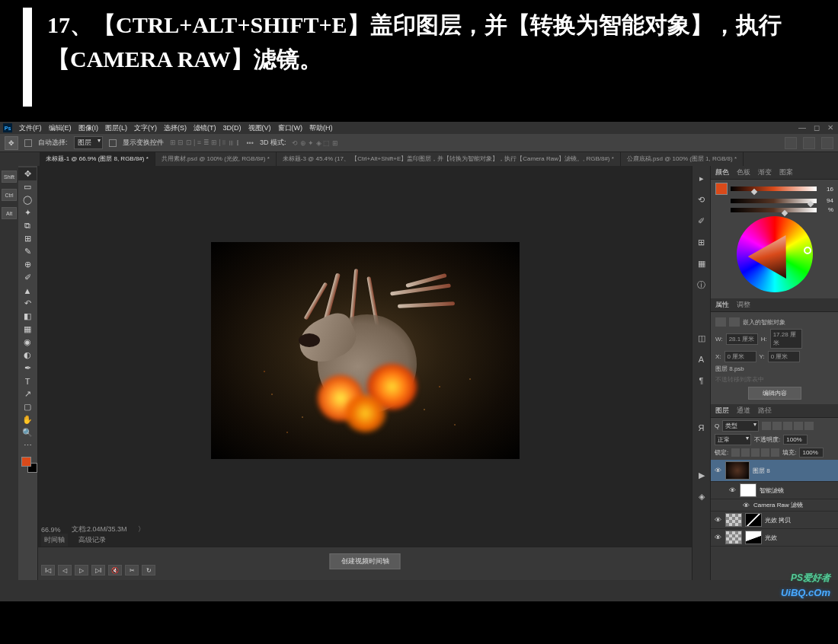 This screenshot has width=838, height=644. Describe the element at coordinates (774, 537) in the screenshot. I see `layer-row: 👁 光效` at that location.